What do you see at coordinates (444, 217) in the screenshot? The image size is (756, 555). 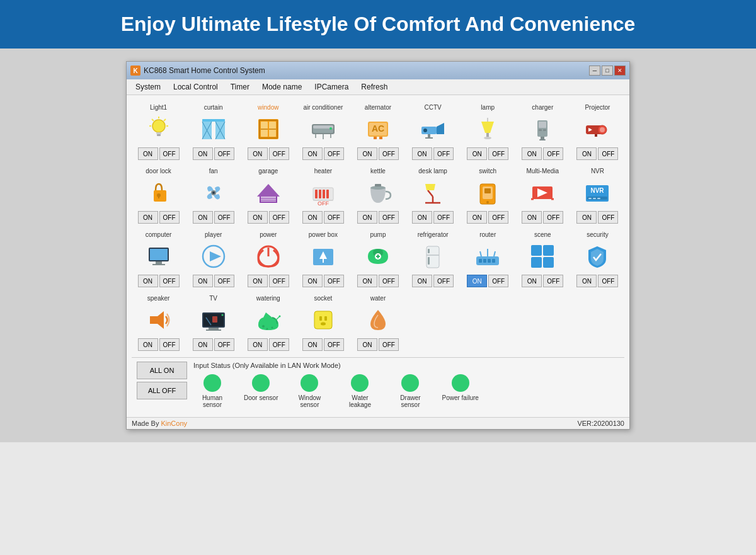 I see `desklamp-off: OFF` at bounding box center [444, 217].